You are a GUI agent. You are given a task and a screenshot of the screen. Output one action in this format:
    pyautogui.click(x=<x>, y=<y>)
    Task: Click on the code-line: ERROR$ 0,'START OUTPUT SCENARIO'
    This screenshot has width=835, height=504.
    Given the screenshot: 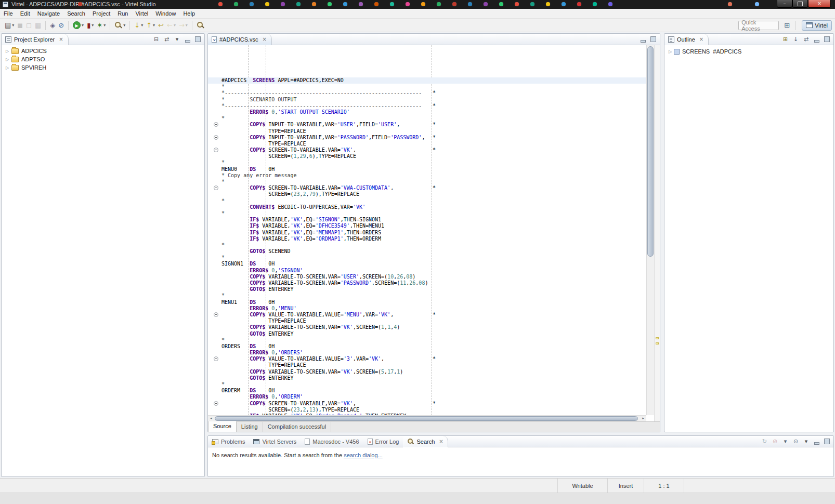 What is the action you would take?
    pyautogui.click(x=427, y=112)
    